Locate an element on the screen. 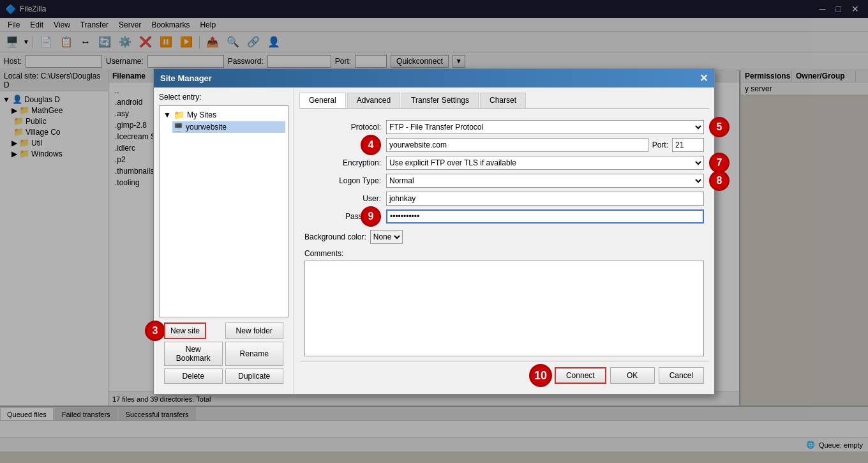 This screenshot has width=868, height=463. yourwebsite-label: yourwebsite is located at coordinates (206, 127).